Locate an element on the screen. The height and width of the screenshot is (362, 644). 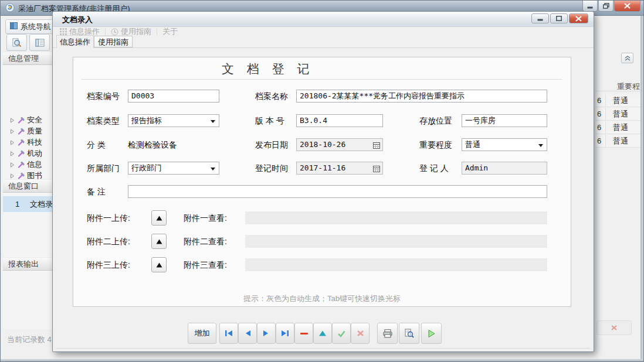
close-icon is located at coordinates (578, 19).